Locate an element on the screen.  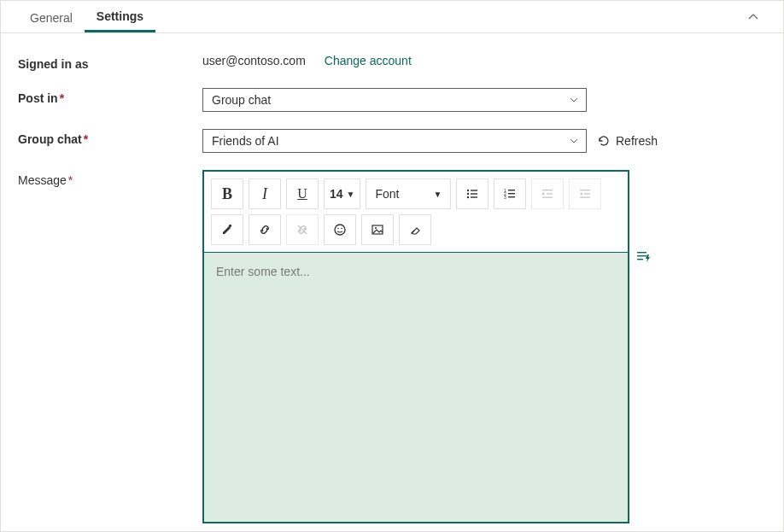
bullet-list-icon is located at coordinates (472, 194).